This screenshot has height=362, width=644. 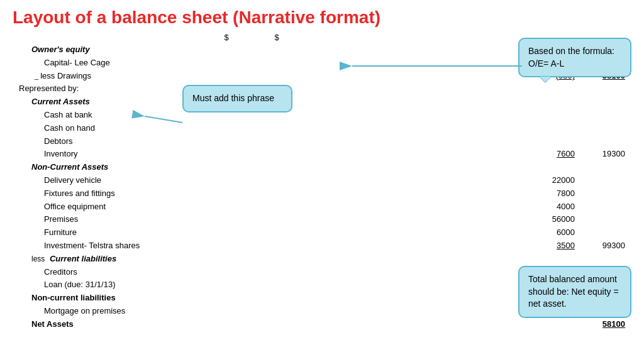 I want to click on balance-callout: Total balanced amount should be: Net equ…, so click(x=575, y=292).